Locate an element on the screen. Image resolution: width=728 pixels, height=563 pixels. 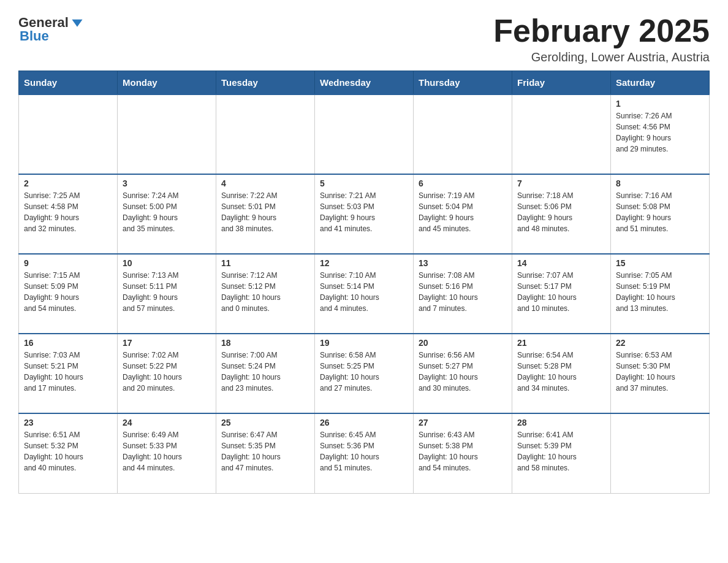
calendar-day-cell: 5Sunrise: 7:21 AMSunset: 5:03 PMDaylight… is located at coordinates (364, 214).